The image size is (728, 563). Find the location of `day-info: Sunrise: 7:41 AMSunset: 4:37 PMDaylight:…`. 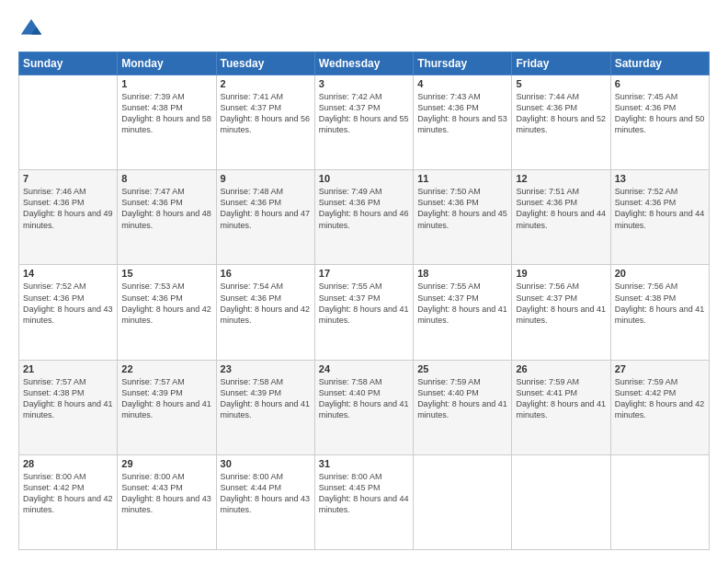

day-info: Sunrise: 7:41 AMSunset: 4:37 PMDaylight:… is located at coordinates (266, 113).